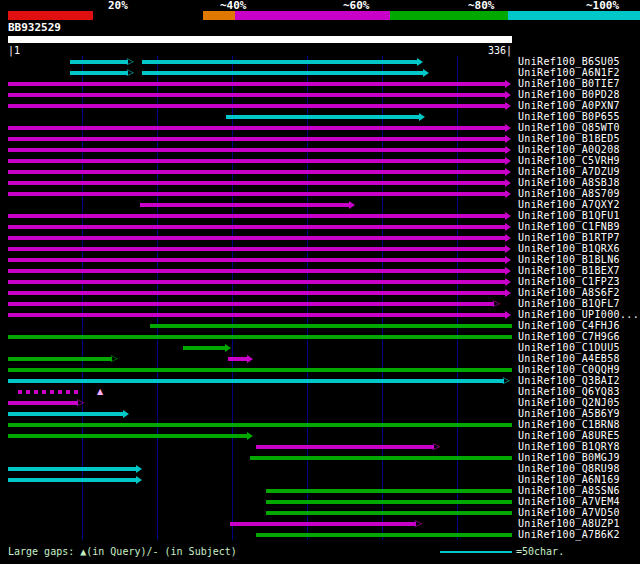 The width and height of the screenshot is (640, 564). What do you see at coordinates (569, 160) in the screenshot?
I see `hit-label: UniRef100_C5VRH9` at bounding box center [569, 160].